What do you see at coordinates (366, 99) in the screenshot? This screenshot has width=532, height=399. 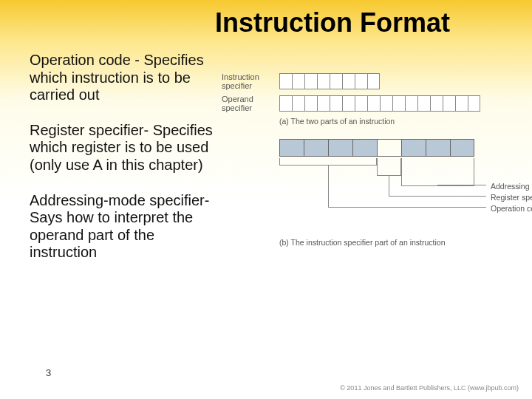 I see `diagram-a: Instruction specifier Operand specifier` at bounding box center [366, 99].